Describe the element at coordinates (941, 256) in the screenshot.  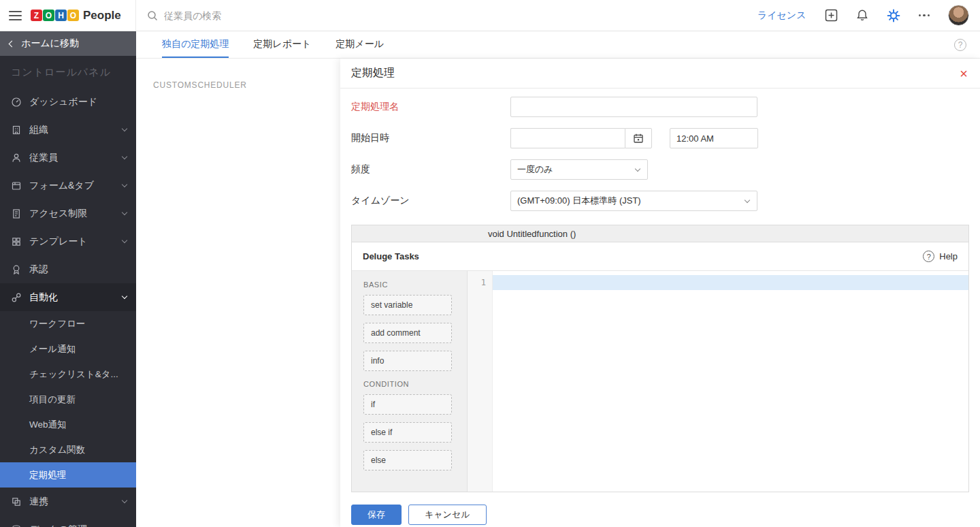
I see `editor-help-button: ? Help` at that location.